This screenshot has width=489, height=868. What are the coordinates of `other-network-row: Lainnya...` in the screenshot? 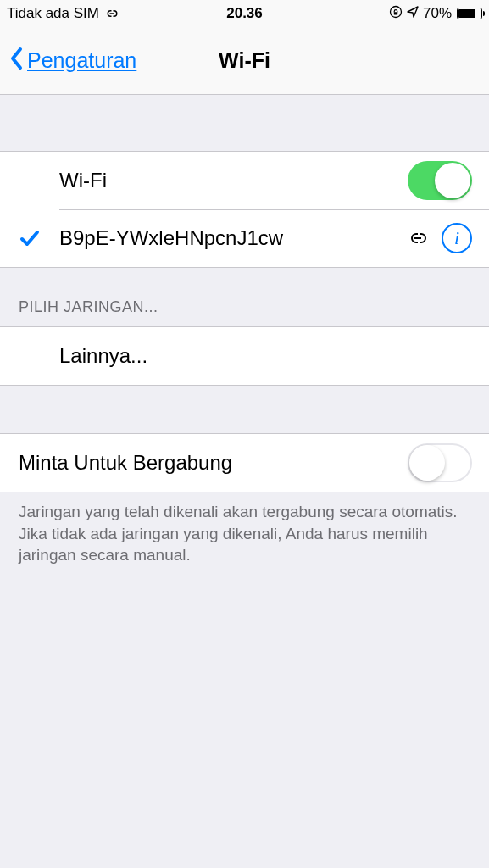 It's located at (244, 356).